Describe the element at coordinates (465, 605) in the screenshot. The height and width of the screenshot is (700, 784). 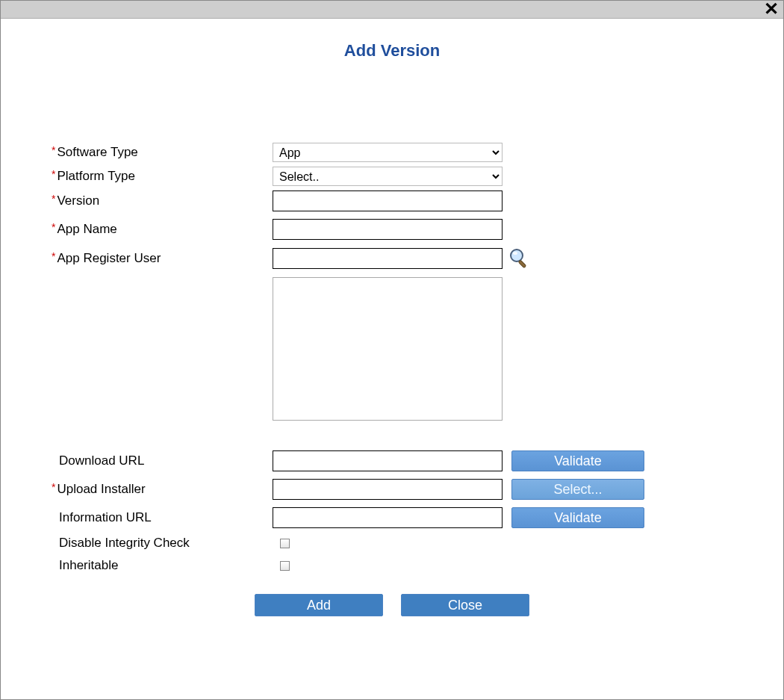
I see `close-button: Close` at that location.